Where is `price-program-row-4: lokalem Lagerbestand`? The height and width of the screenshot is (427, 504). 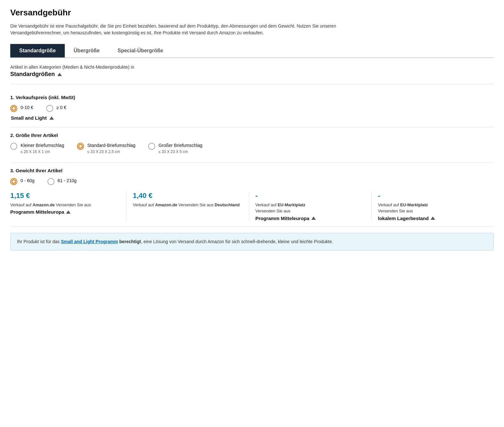 price-program-row-4: lokalem Lagerbestand is located at coordinates (433, 218).